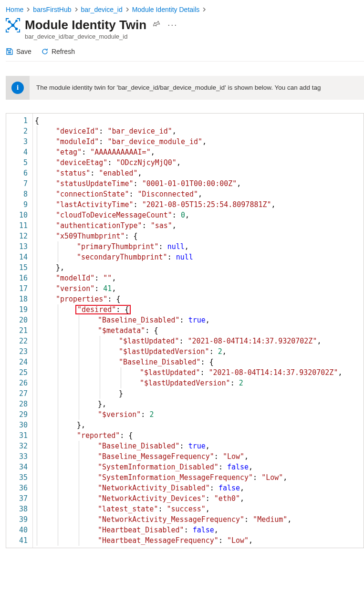 The image size is (364, 614). Describe the element at coordinates (17, 289) in the screenshot. I see `line-number: 17` at that location.